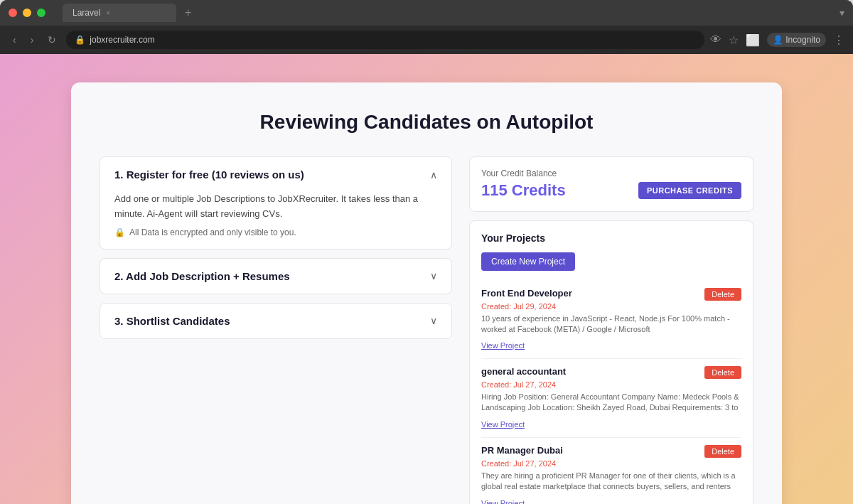 This screenshot has height=504, width=853. I want to click on accordion-body-text-1: Add one or multiple Job Descriptions to …, so click(276, 207).